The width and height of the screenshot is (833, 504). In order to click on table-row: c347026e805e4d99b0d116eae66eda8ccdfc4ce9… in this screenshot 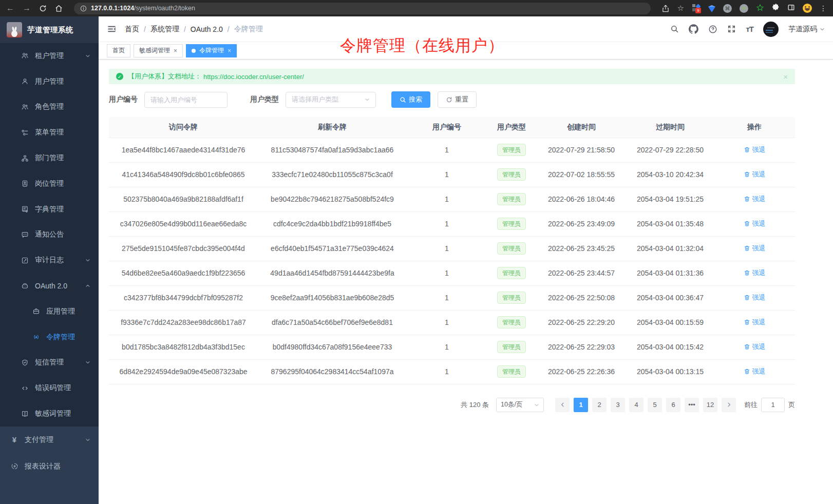, I will do `click(452, 224)`.